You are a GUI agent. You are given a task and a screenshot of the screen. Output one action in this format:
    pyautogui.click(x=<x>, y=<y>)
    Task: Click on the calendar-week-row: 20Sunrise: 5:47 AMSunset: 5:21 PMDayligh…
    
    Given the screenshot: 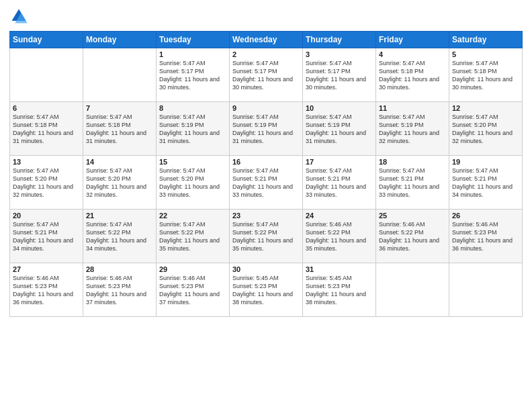 What is the action you would take?
    pyautogui.click(x=266, y=236)
    